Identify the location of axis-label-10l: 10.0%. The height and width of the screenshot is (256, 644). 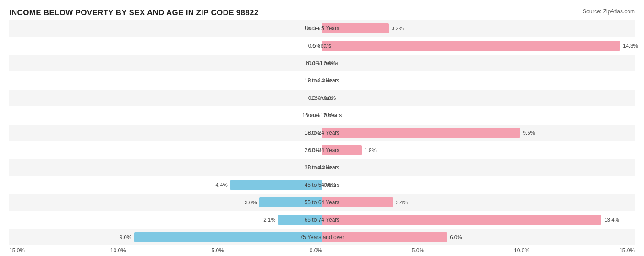
(118, 251).